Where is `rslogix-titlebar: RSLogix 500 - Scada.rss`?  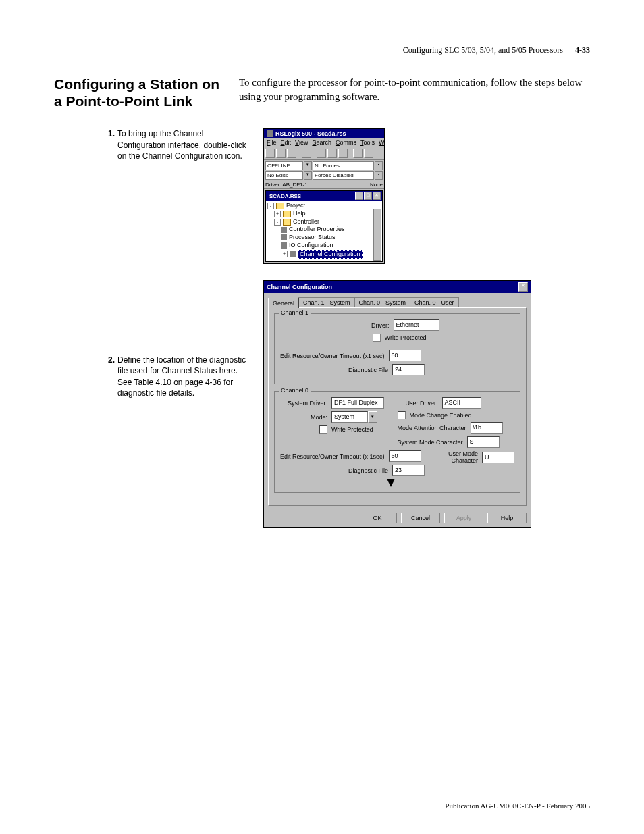 rslogix-titlebar: RSLogix 500 - Scada.rss is located at coordinates (324, 134).